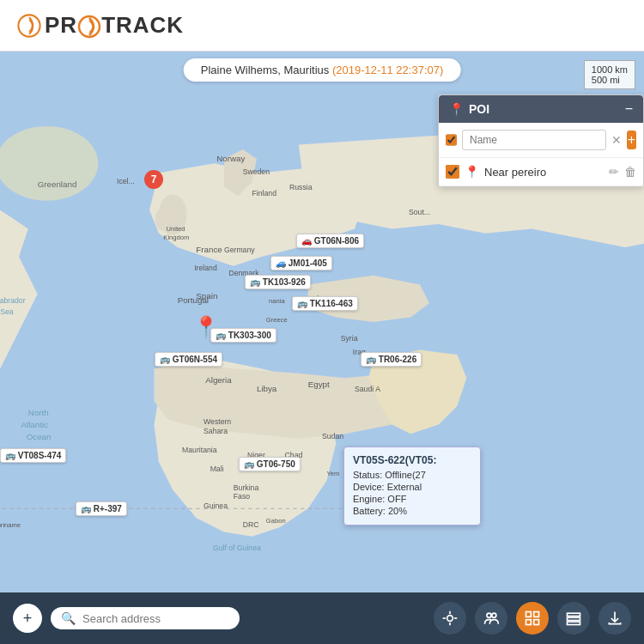  Describe the element at coordinates (244, 335) in the screenshot. I see `vehicle-tag: 🚌 TK303-300` at that location.